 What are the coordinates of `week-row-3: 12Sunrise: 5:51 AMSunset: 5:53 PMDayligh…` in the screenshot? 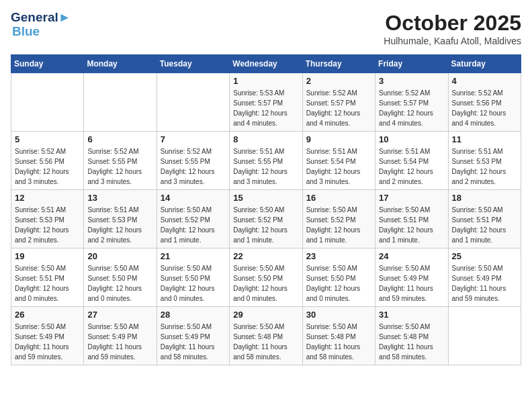 It's located at (266, 219).